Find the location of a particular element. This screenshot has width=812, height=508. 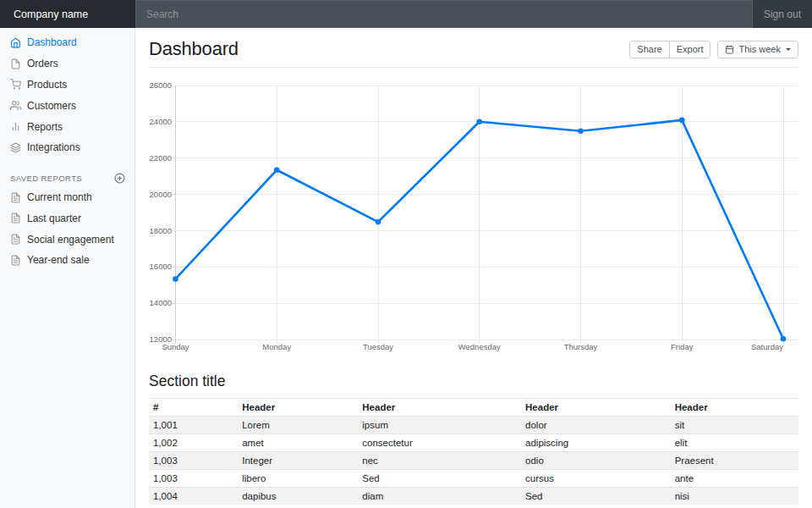

section-title: Section title is located at coordinates (474, 381).